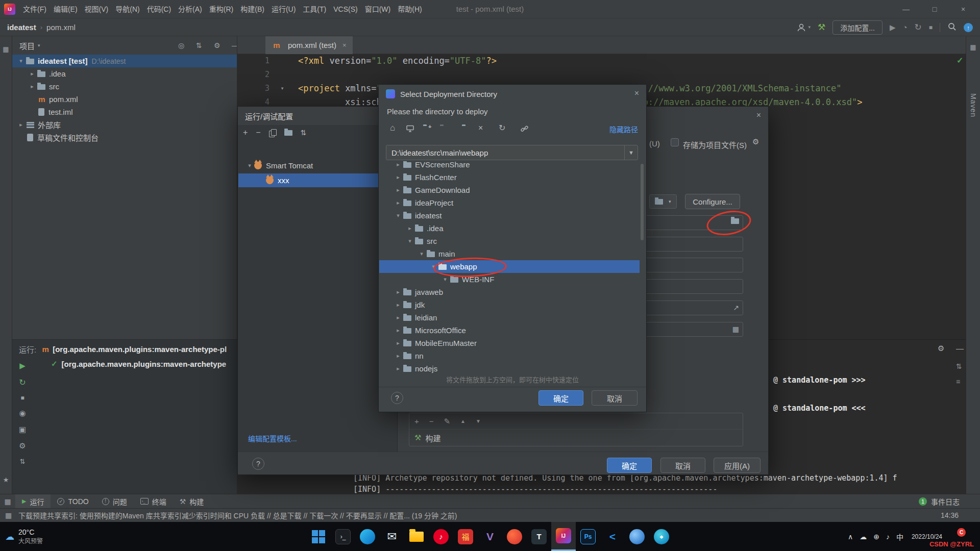 This screenshot has height=551, width=980. I want to click on path-combobox: D:\ideatest\src\main\webapp ▼, so click(512, 153).